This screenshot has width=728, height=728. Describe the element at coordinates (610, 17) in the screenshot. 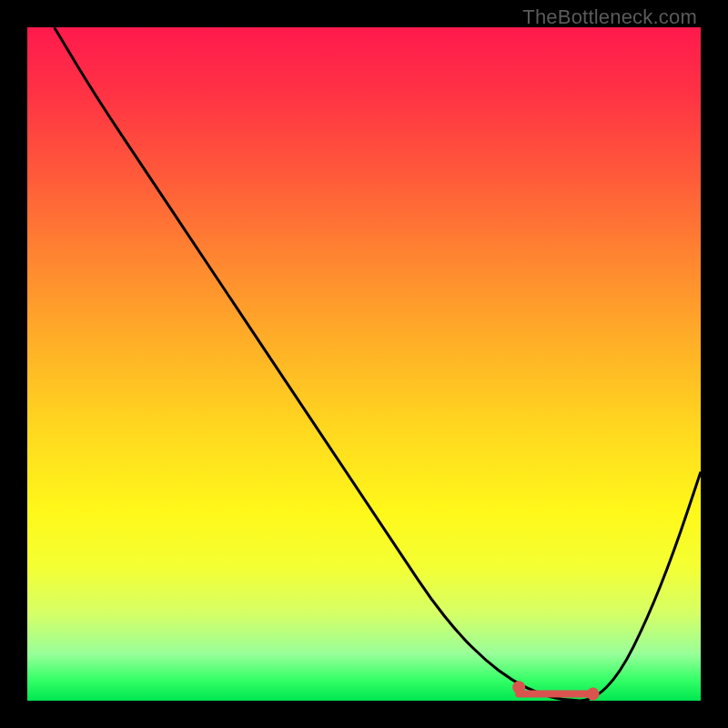

I see `watermark-text: TheBottleneck.com` at that location.